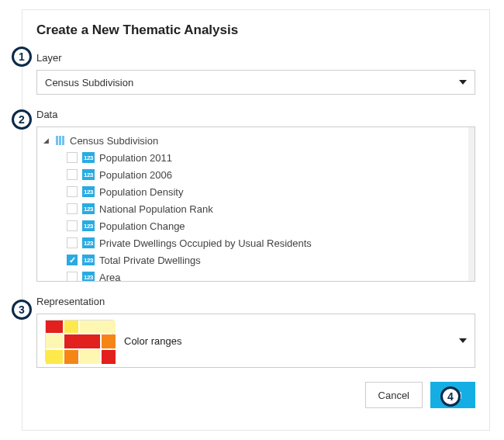 The width and height of the screenshot is (504, 440). I want to click on tree-root-label: Census Subdivision, so click(114, 141).